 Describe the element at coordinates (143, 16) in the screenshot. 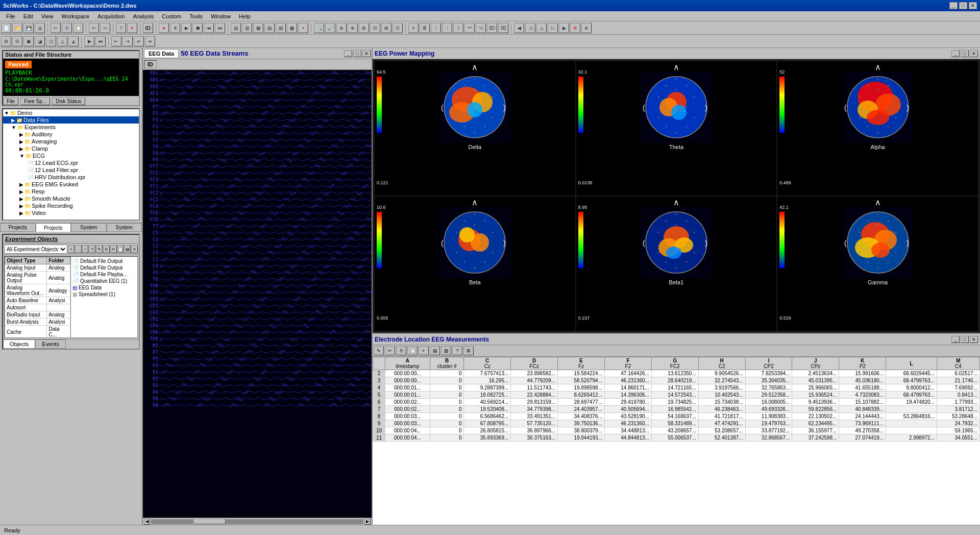

I see `menu-analysis: Analysis` at that location.